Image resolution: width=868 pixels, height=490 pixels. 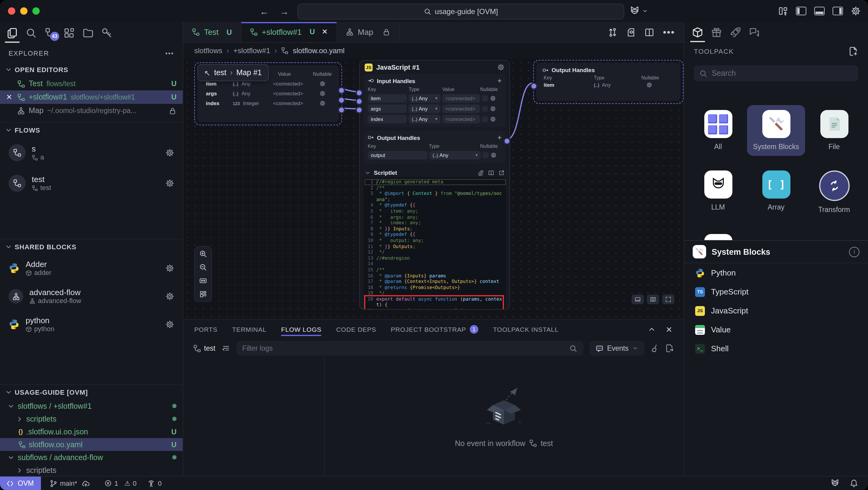 What do you see at coordinates (670, 348) in the screenshot?
I see `export-logs-icon` at bounding box center [670, 348].